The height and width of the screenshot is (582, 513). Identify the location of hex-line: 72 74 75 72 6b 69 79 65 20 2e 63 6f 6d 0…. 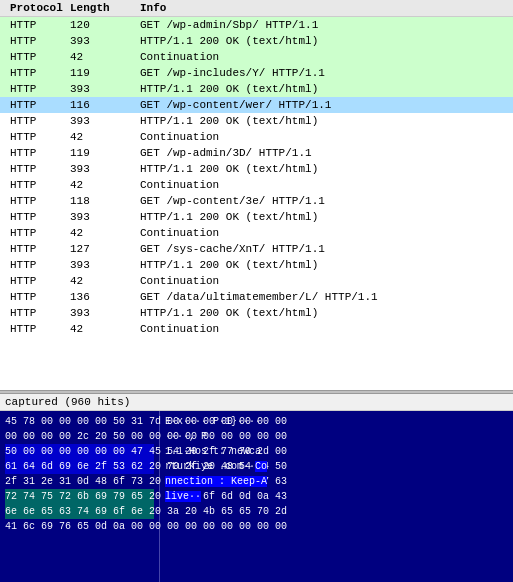
(80, 496).